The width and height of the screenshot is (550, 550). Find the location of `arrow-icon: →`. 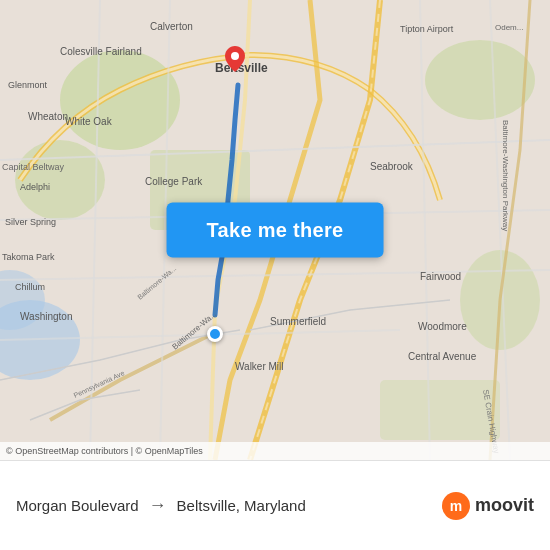

arrow-icon: → is located at coordinates (158, 506).